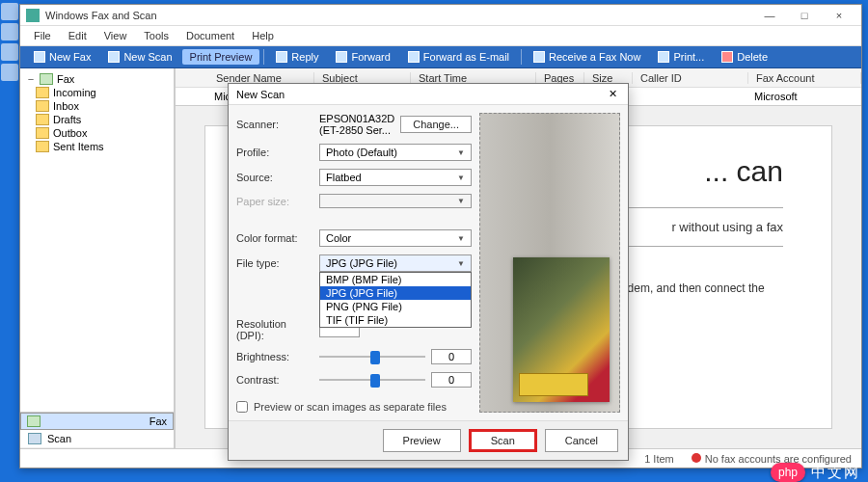 Image resolution: width=868 pixels, height=482 pixels. Describe the element at coordinates (451, 380) in the screenshot. I see `contrast-value: 0` at that location.